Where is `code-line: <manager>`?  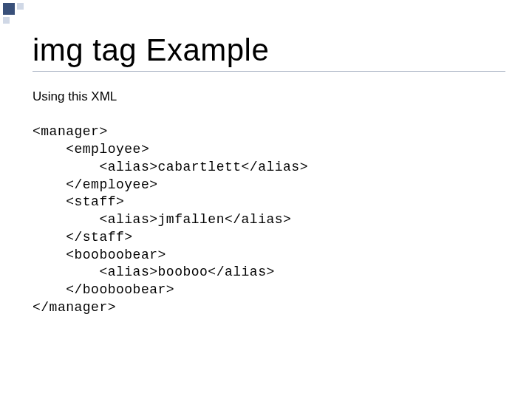 code-line: <manager> is located at coordinates (70, 132).